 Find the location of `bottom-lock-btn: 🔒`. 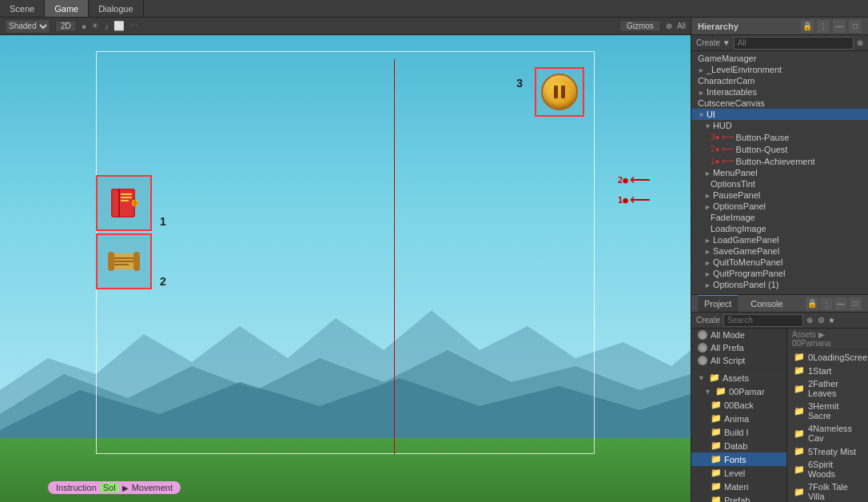

bottom-lock-btn: 🔒 is located at coordinates (812, 304).